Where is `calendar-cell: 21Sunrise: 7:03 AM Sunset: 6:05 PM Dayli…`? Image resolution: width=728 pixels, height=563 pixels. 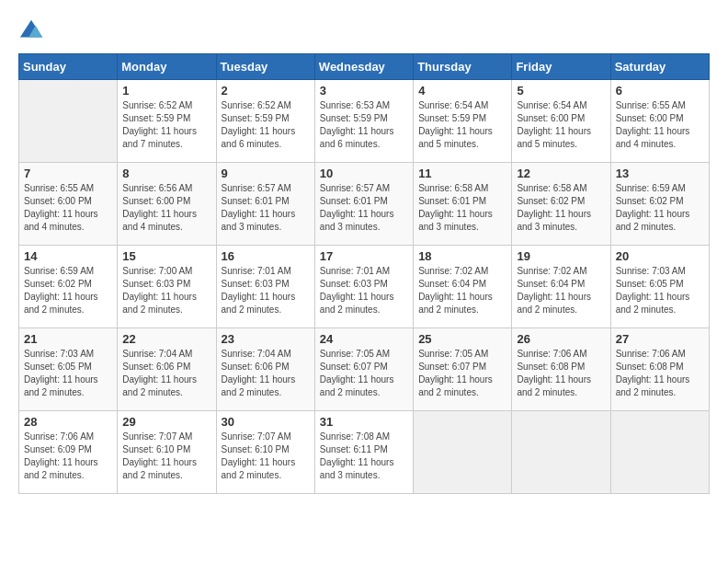 calendar-cell: 21Sunrise: 7:03 AM Sunset: 6:05 PM Dayli… is located at coordinates (68, 370).